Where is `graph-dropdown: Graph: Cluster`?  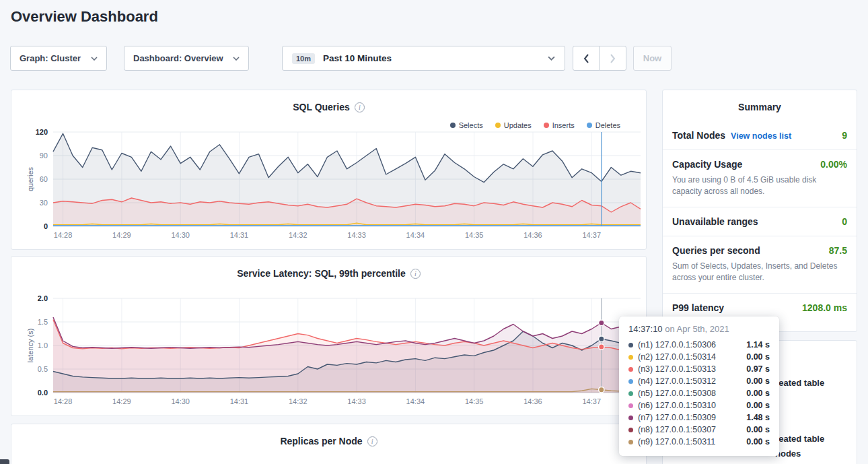 graph-dropdown: Graph: Cluster is located at coordinates (59, 58).